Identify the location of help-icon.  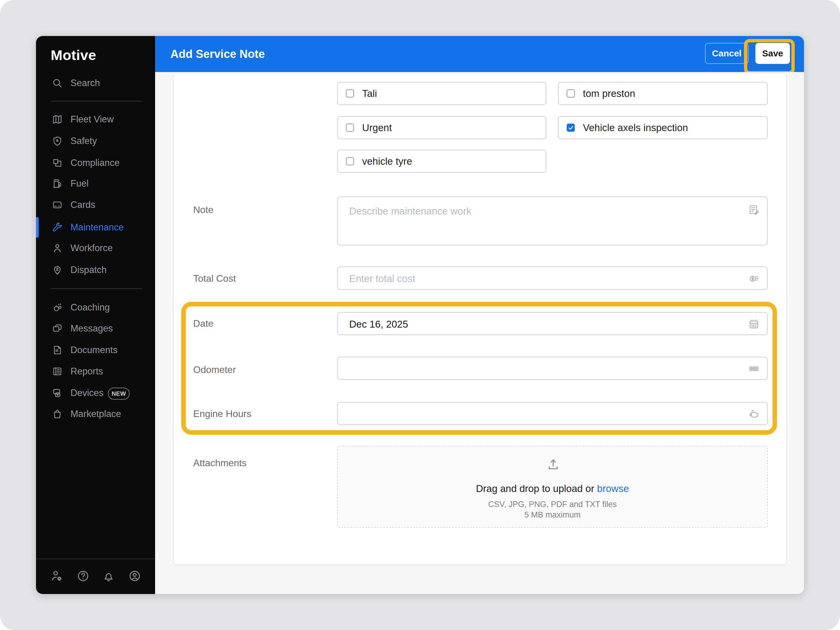
(83, 576).